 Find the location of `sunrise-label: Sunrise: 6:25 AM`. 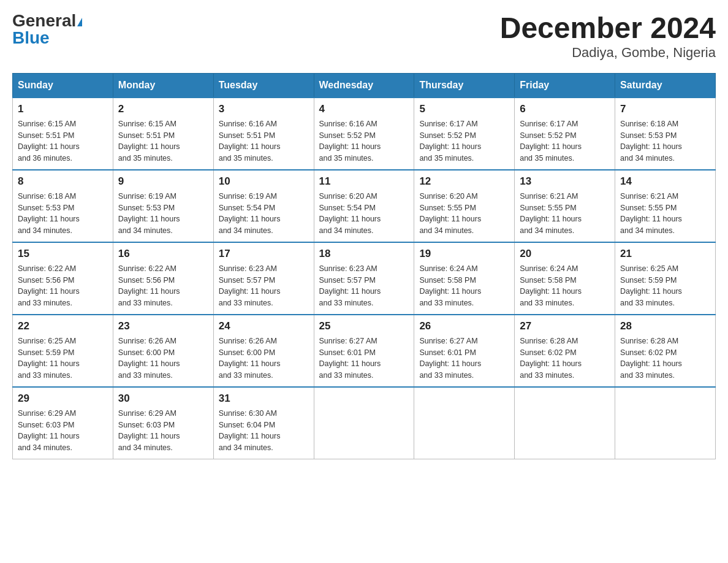

sunrise-label: Sunrise: 6:25 AM is located at coordinates (650, 269).